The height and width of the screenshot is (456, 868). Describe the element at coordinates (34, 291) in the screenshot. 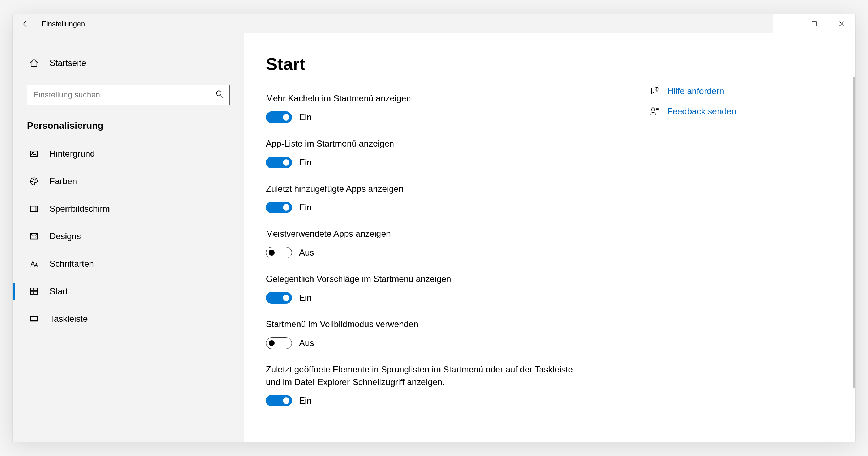

I see `start-icon` at that location.